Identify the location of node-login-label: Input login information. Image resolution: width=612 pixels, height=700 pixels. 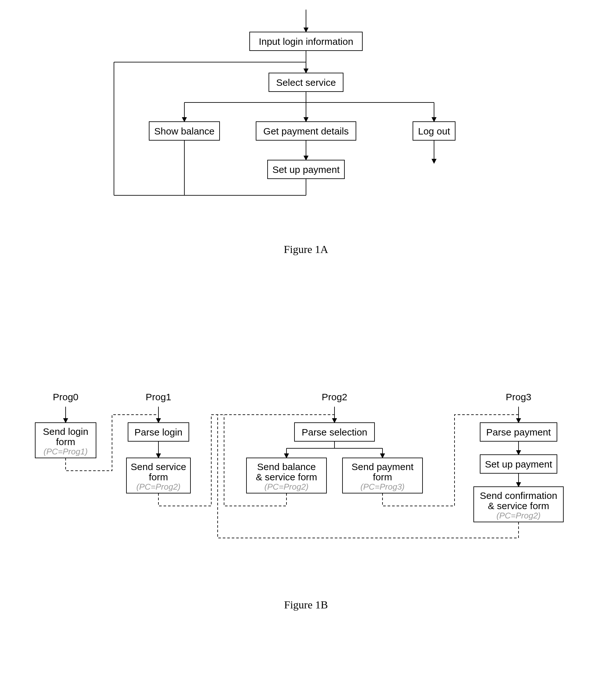
(306, 42).